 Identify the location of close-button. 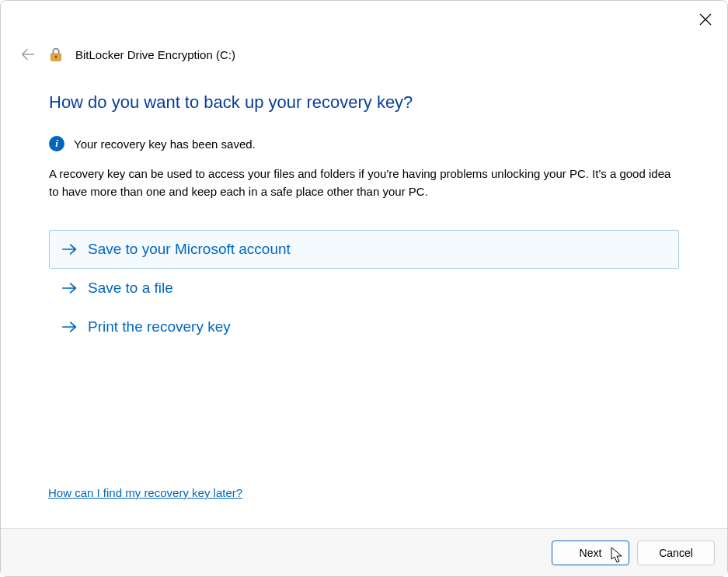
(705, 19).